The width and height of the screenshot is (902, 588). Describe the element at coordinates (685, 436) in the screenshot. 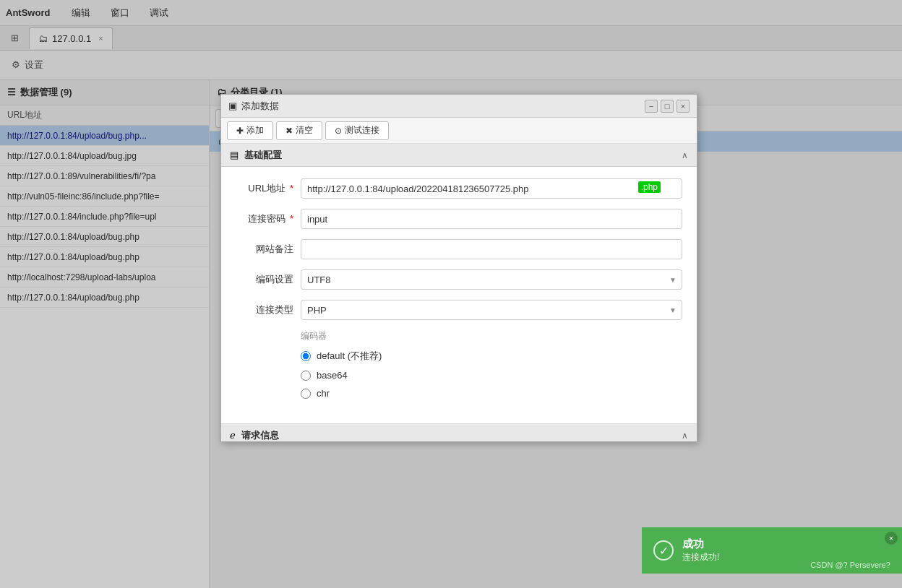

I see `request-info-toggle: ∧` at that location.